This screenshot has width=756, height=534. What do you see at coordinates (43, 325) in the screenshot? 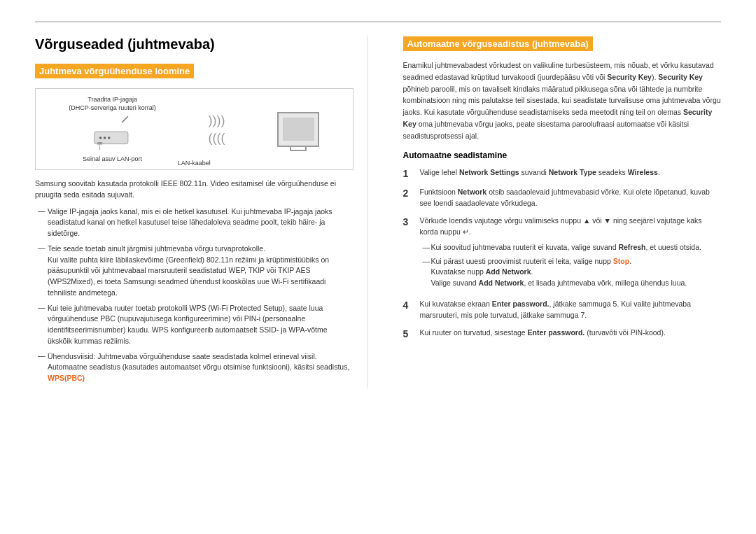
I see `dash-3: —` at bounding box center [43, 325].